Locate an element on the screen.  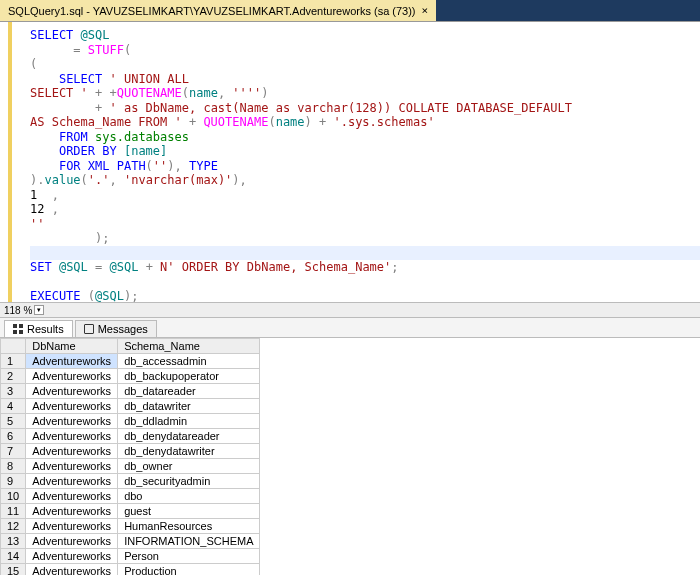
result-tab-bar: Results Messages is located at coordinates (350, 328).